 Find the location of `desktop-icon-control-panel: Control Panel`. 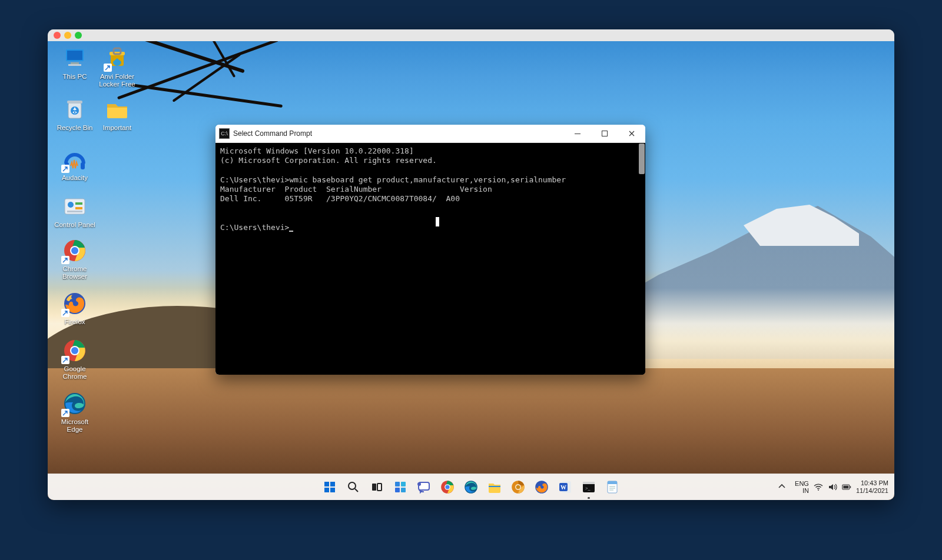

desktop-icon-control-panel: Control Panel is located at coordinates (75, 212).